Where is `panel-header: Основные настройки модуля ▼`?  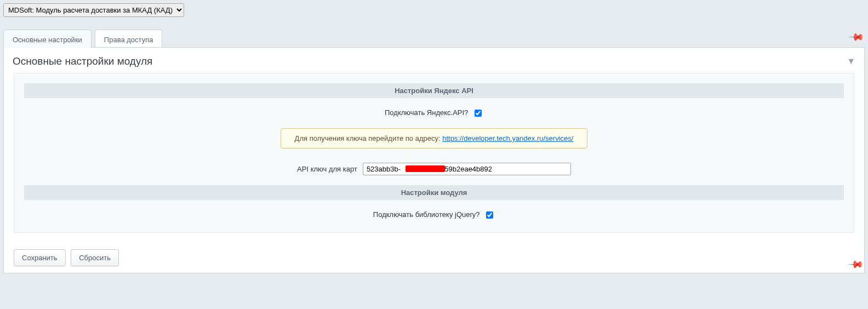 panel-header: Основные настройки модуля ▼ is located at coordinates (434, 60).